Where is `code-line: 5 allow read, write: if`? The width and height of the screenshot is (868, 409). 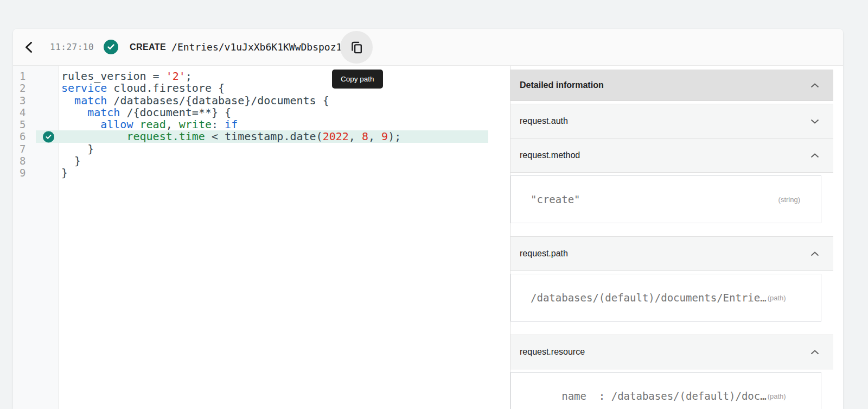 code-line: 5 allow read, write: if is located at coordinates (261, 124).